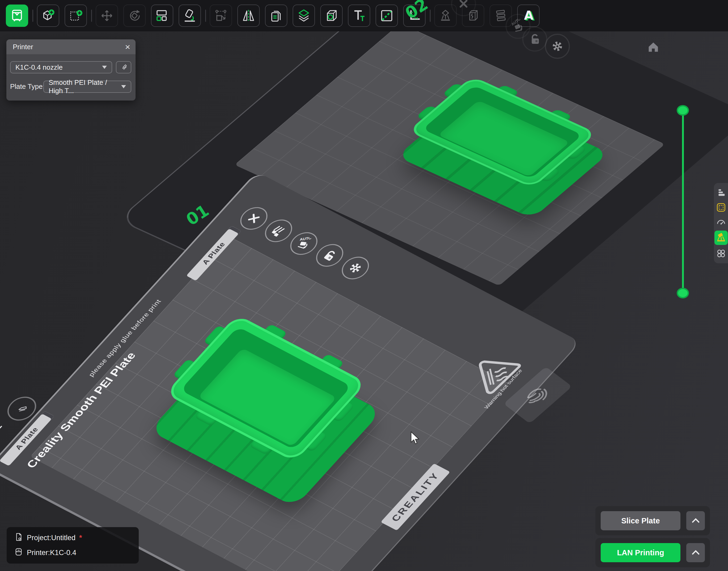  What do you see at coordinates (73, 546) in the screenshot?
I see `project-info-panel: Project:Untitled * Printer:K1C-0.4` at bounding box center [73, 546].